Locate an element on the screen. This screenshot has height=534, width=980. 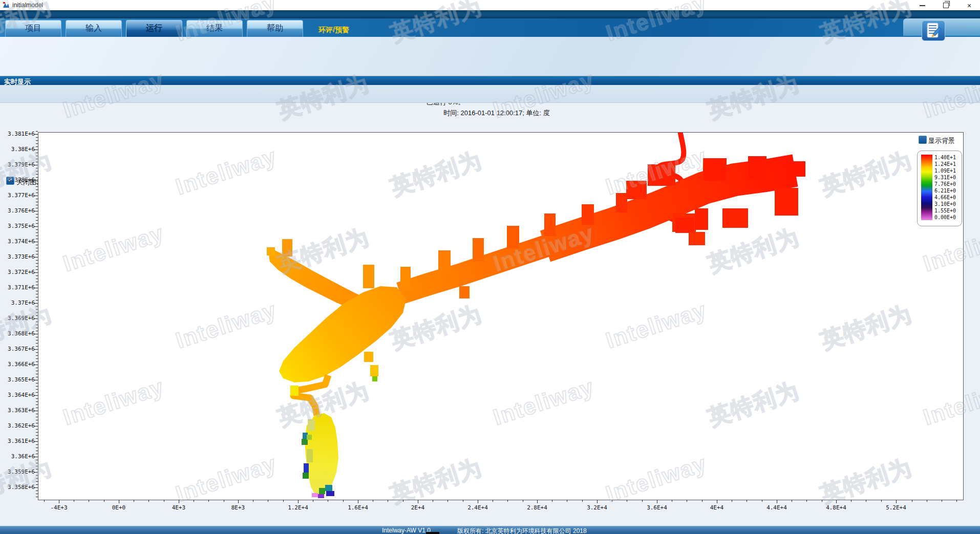
realtime-display-header: 实时显示 is located at coordinates (490, 81).